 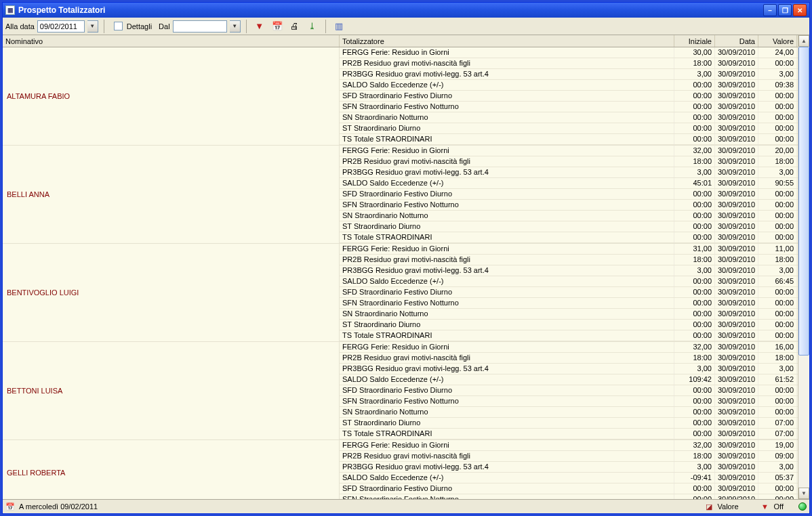 I want to click on print-button: 🖨, so click(x=295, y=26).